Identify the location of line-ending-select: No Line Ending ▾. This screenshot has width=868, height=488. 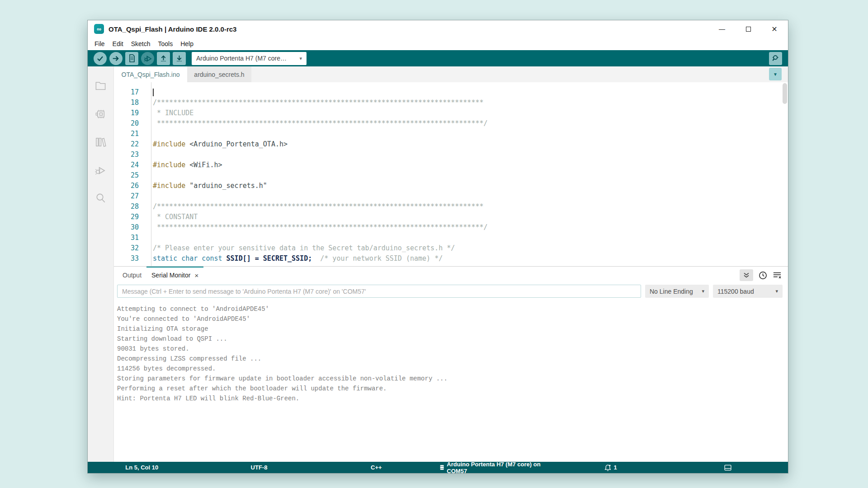
(677, 291).